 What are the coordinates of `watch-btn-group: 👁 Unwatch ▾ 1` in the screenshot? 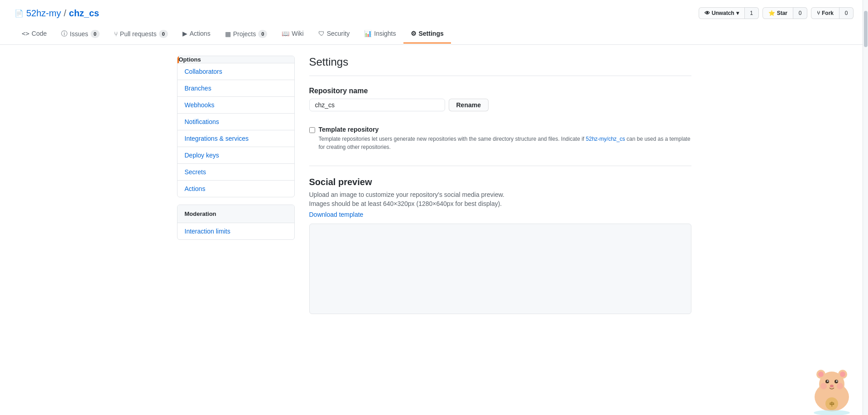 It's located at (729, 13).